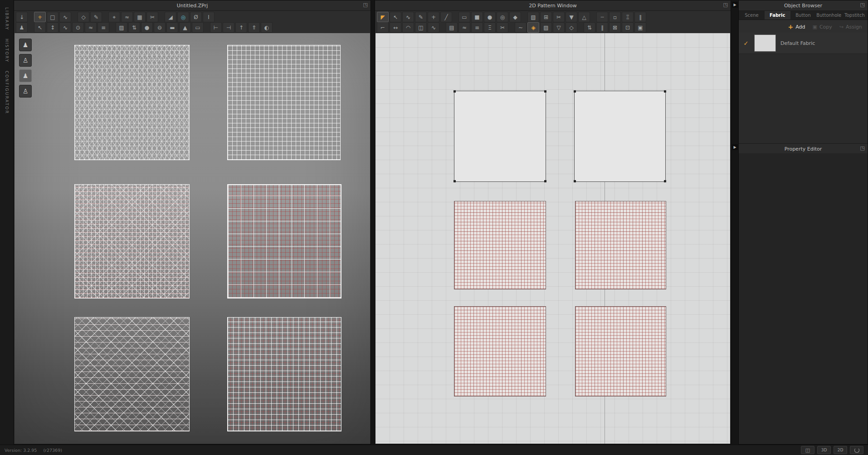  I want to click on refresh-button, so click(857, 450).